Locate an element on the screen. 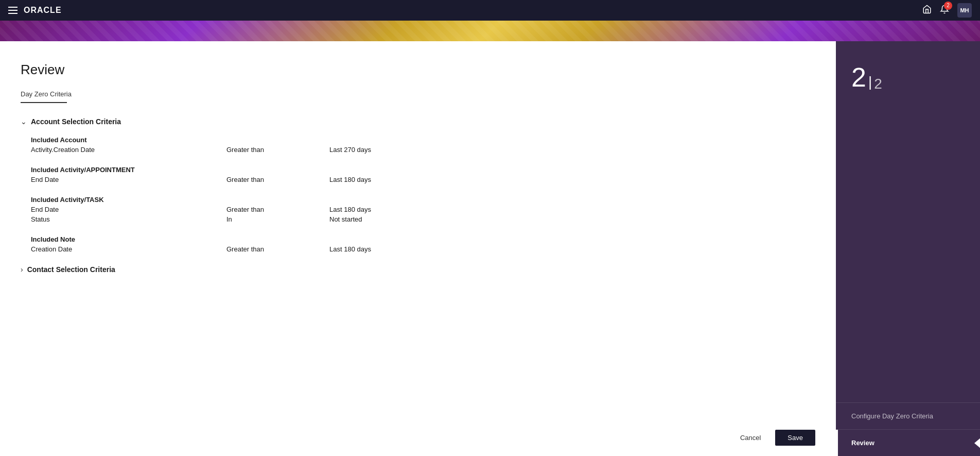 This screenshot has width=980, height=456. included-note-group: Included Note Creation Date Greater than… is located at coordinates (423, 244).